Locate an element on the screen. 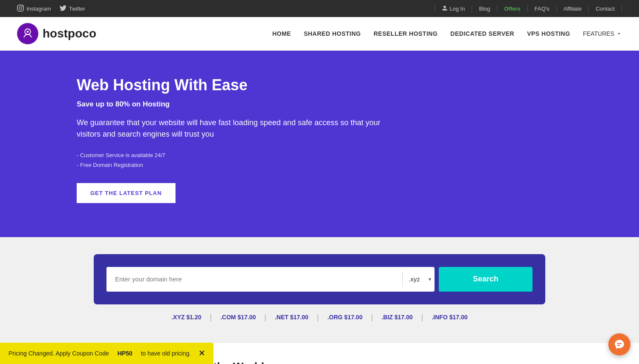  faq-label: FAQ's is located at coordinates (542, 9).